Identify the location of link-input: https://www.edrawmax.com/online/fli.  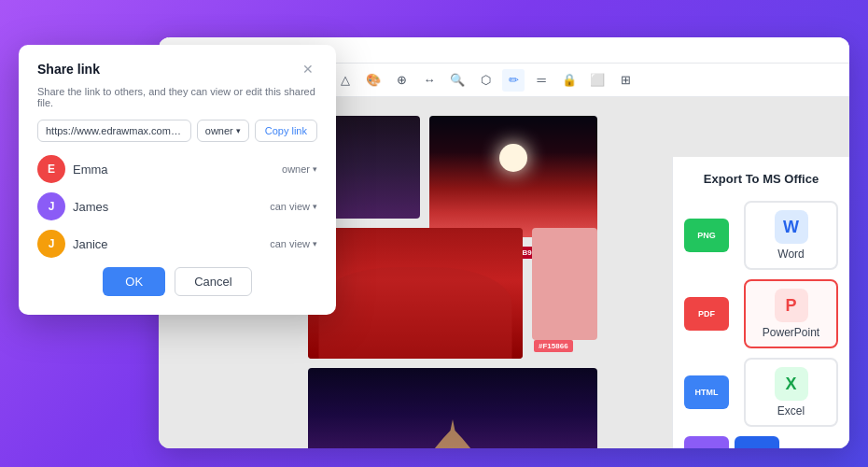
(114, 131).